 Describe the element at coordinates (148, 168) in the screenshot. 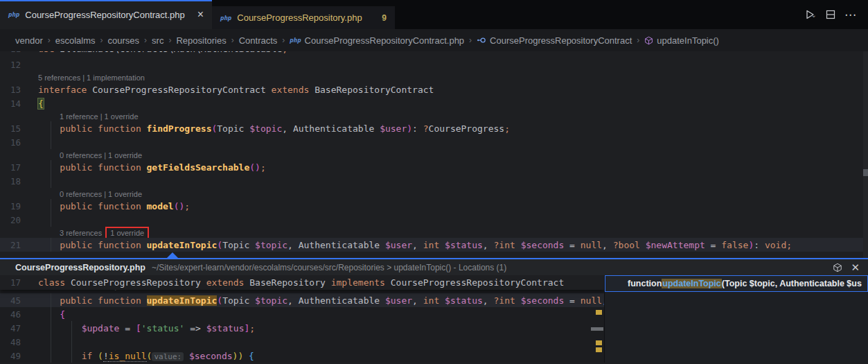

I see `code-text: public function getFieldsSearchable();` at that location.